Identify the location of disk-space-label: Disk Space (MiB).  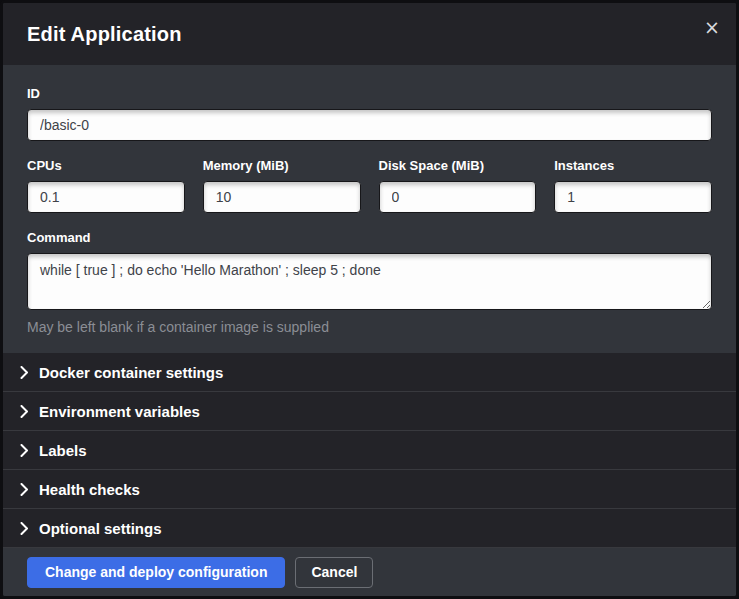
(458, 166).